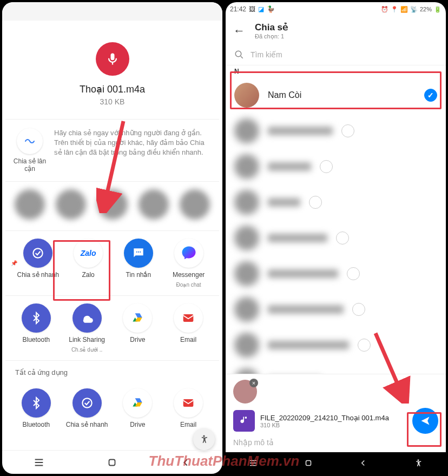 The image size is (448, 476). Describe the element at coordinates (139, 263) in the screenshot. I see `app-messages: Tin nhắn` at that location.